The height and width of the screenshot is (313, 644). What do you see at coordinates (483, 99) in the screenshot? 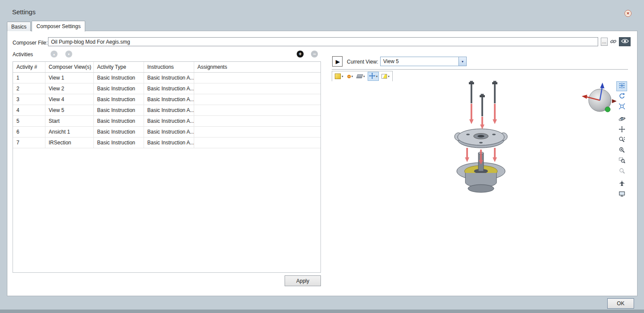
I see `bolt` at bounding box center [483, 99].